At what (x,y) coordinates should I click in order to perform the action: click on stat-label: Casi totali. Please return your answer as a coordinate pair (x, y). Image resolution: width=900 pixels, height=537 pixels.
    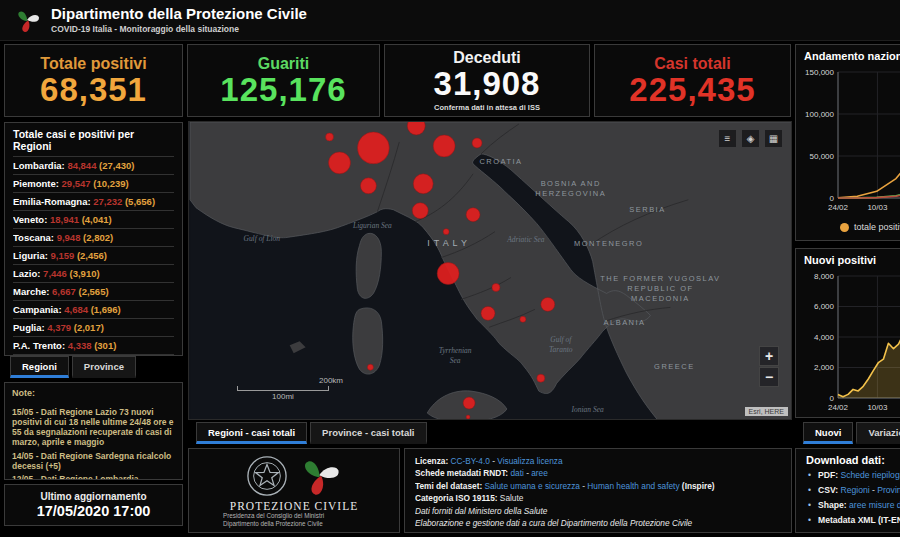
    Looking at the image, I should click on (692, 64).